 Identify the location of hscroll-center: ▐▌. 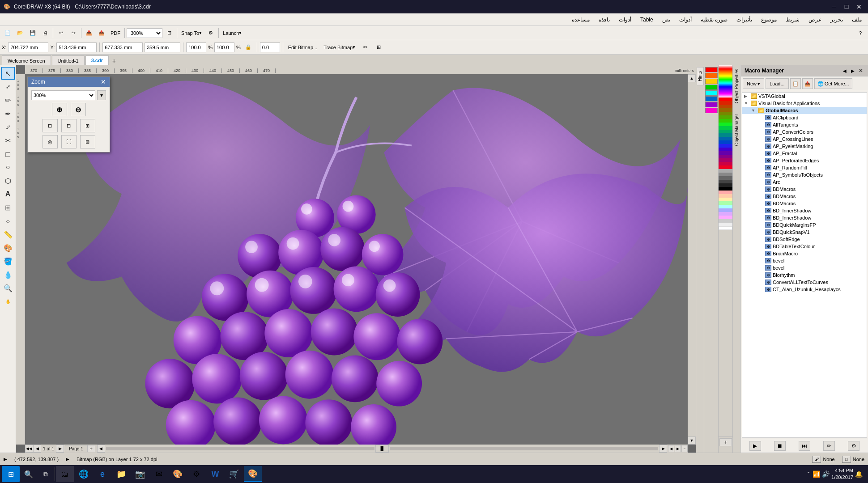
(382, 449).